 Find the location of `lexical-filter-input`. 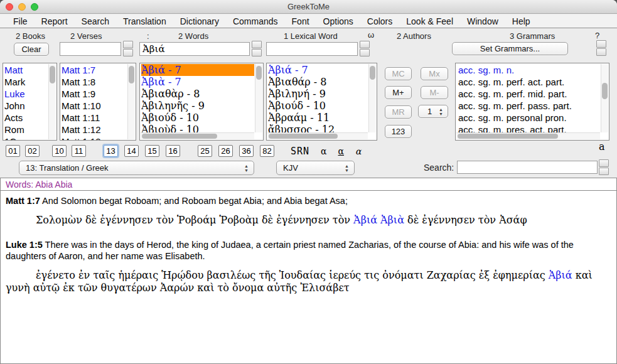

lexical-filter-input is located at coordinates (312, 49).